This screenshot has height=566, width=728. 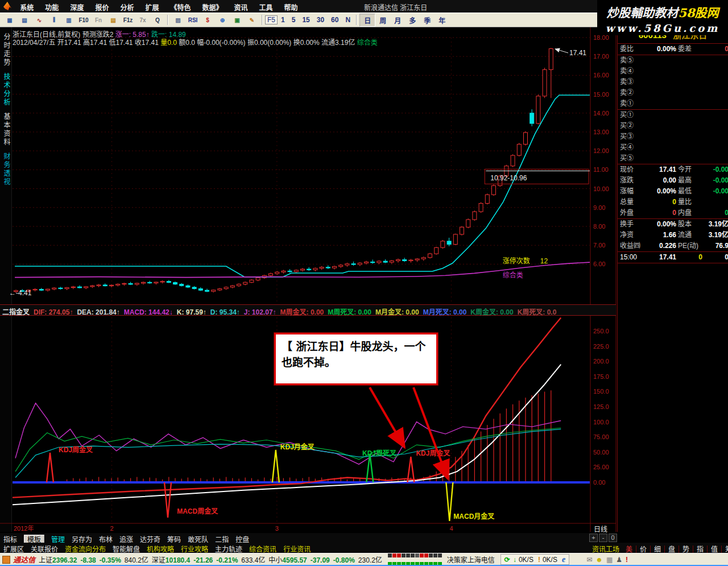 What do you see at coordinates (93, 560) in the screenshot?
I see `index-上证: 上证2396.32-8.38-0.35%840.2亿` at bounding box center [93, 560].